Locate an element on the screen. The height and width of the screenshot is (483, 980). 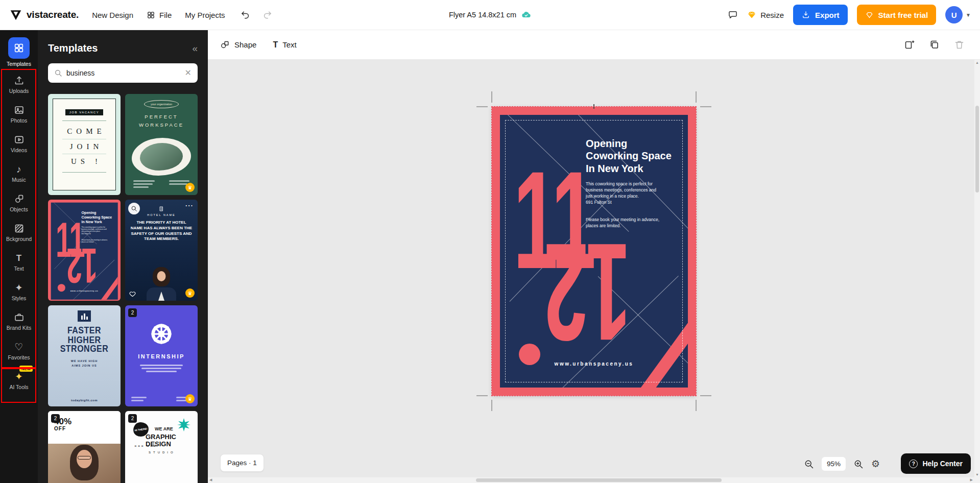
template-thumbnail-graphic-design: 2 HI THERE! WE ARE GRAPHIC DESIGN STUDIO… is located at coordinates (161, 447).